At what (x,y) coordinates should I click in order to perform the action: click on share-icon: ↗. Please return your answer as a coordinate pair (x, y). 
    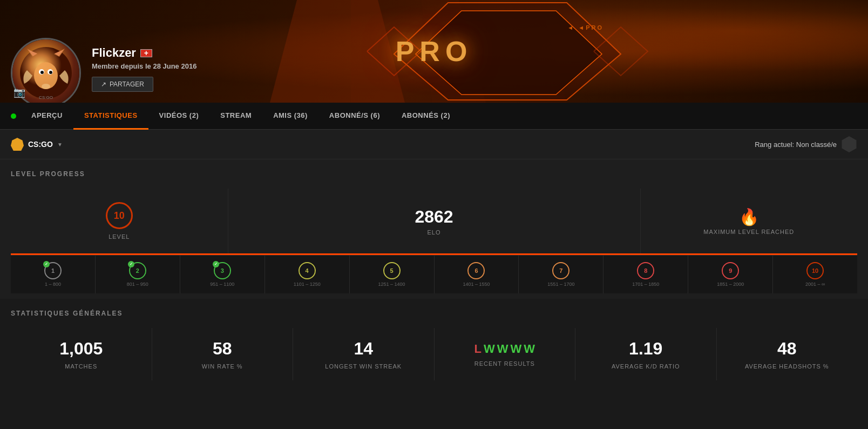
    Looking at the image, I should click on (104, 84).